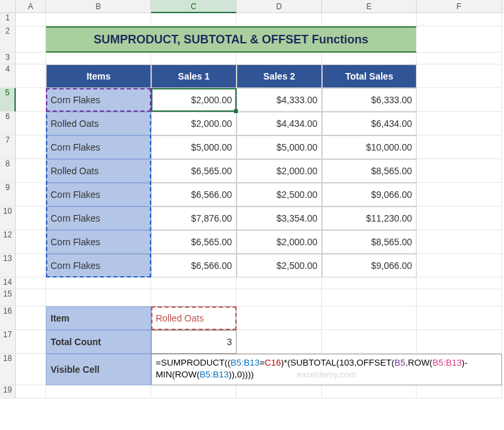 This screenshot has width=504, height=430. What do you see at coordinates (8, 370) in the screenshot?
I see `row-header-18: 18` at bounding box center [8, 370].